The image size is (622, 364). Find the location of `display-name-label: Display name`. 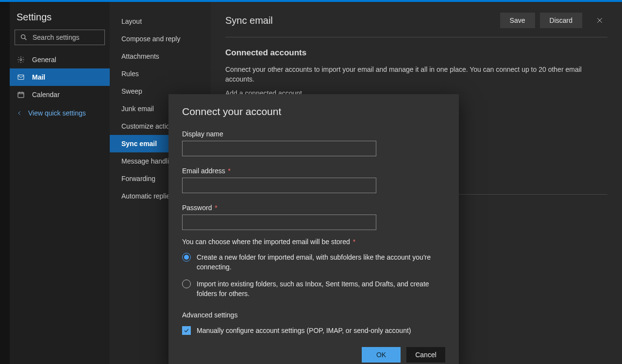

display-name-label: Display name is located at coordinates (314, 134).